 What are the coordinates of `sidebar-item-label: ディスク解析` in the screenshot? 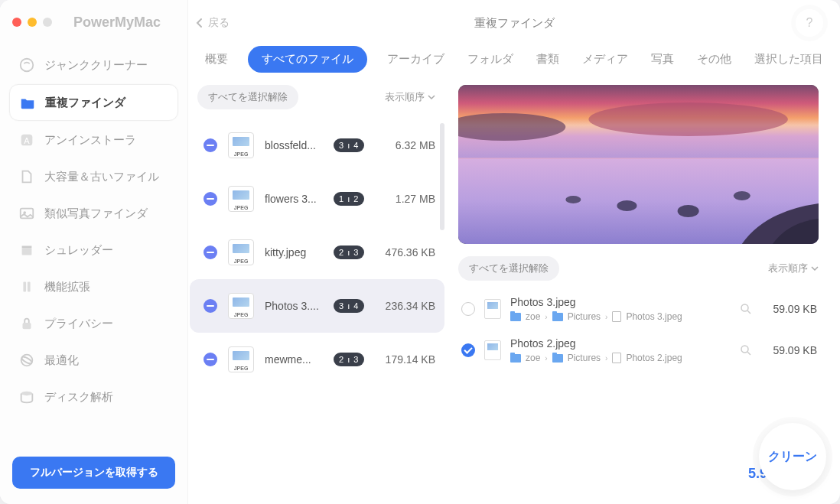 It's located at (79, 398).